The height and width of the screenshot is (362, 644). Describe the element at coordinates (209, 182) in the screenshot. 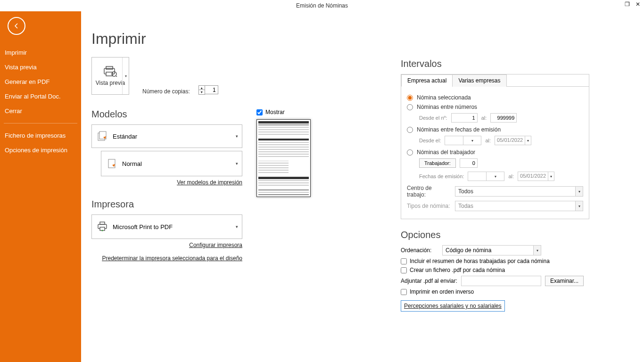

I see `ver-modelos-link: Ver modelos de impresión` at that location.